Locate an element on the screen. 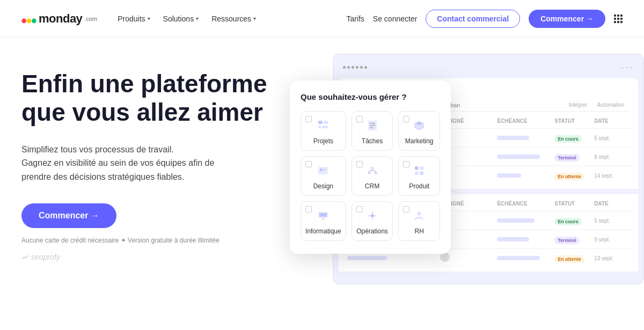  checkbox-crm is located at coordinates (360, 164).